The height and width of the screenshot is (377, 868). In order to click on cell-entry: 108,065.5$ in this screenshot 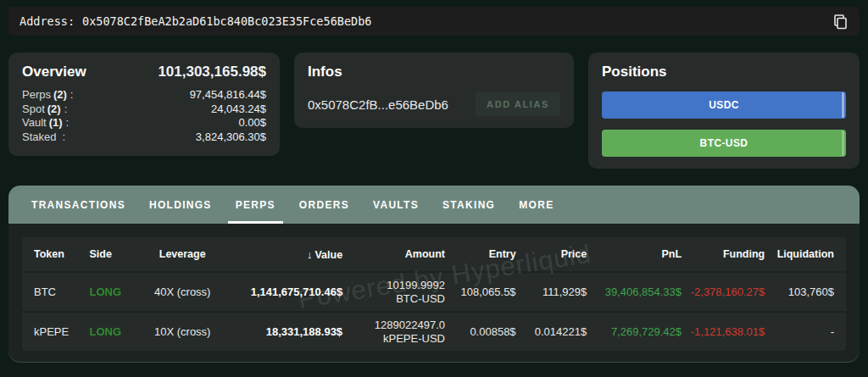, I will do `click(482, 291)`.